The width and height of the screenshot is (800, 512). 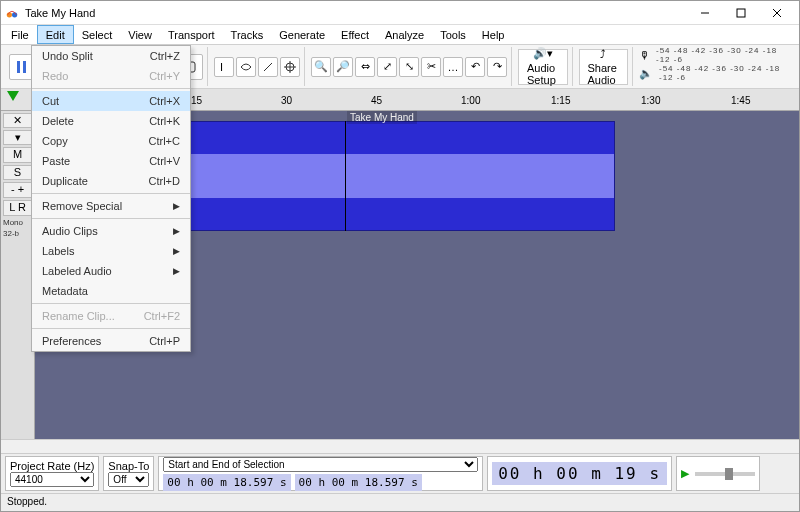 What do you see at coordinates (724, 55) in the screenshot?
I see `record-meter: -54 -48 -42 -36 -30 -24 -18 -12 -6` at bounding box center [724, 55].